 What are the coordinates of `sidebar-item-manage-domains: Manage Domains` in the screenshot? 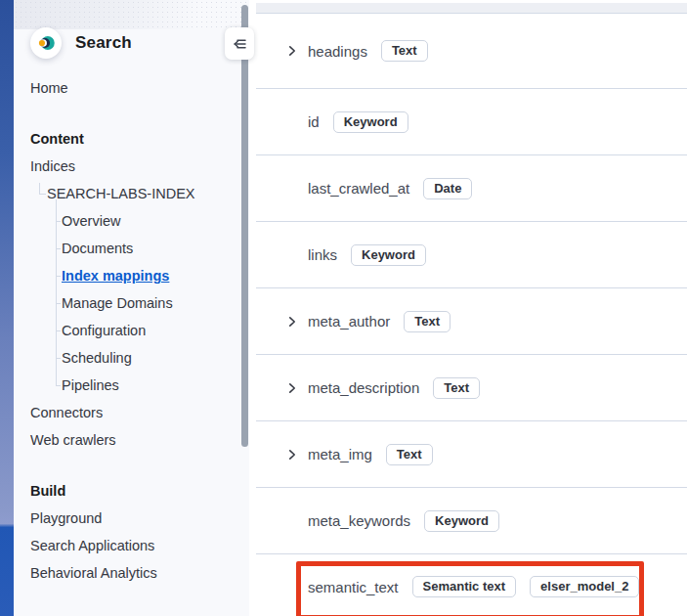 It's located at (131, 303).